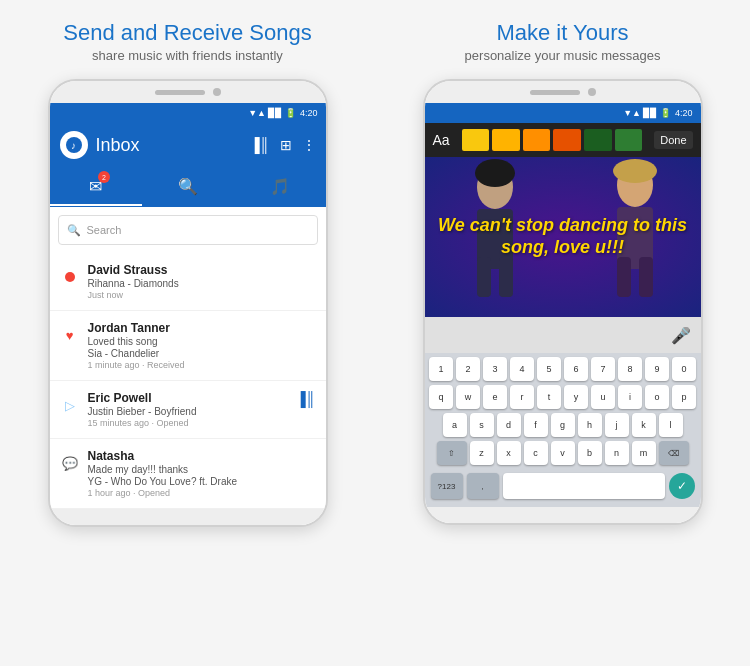 This screenshot has width=750, height=666. Describe the element at coordinates (188, 410) in the screenshot. I see `message-content-3: Eric Powell Justin Bieber - Boyfriend 15…` at that location.